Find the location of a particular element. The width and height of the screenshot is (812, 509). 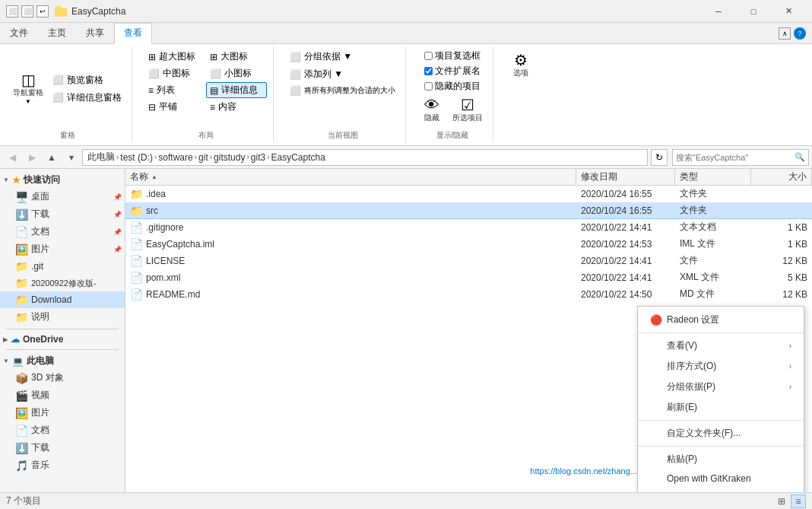

col-header-type: 类型 is located at coordinates (713, 177).